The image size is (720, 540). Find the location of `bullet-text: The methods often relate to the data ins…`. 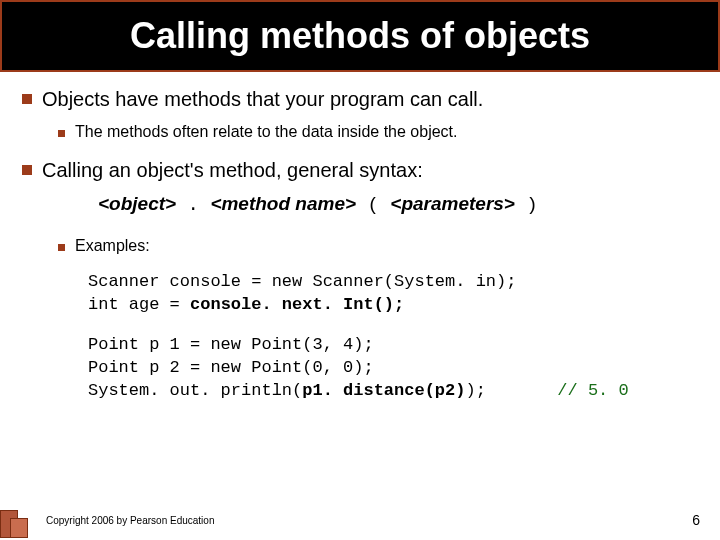

bullet-text: The methods often relate to the data ins… is located at coordinates (266, 132).